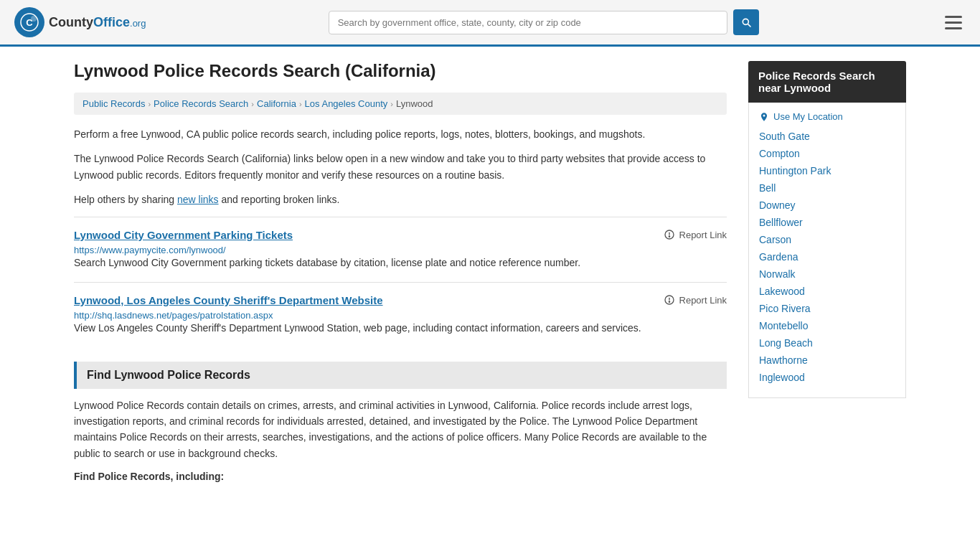 The height and width of the screenshot is (551, 980). What do you see at coordinates (827, 240) in the screenshot?
I see `sidebar-list-item: Carson` at bounding box center [827, 240].